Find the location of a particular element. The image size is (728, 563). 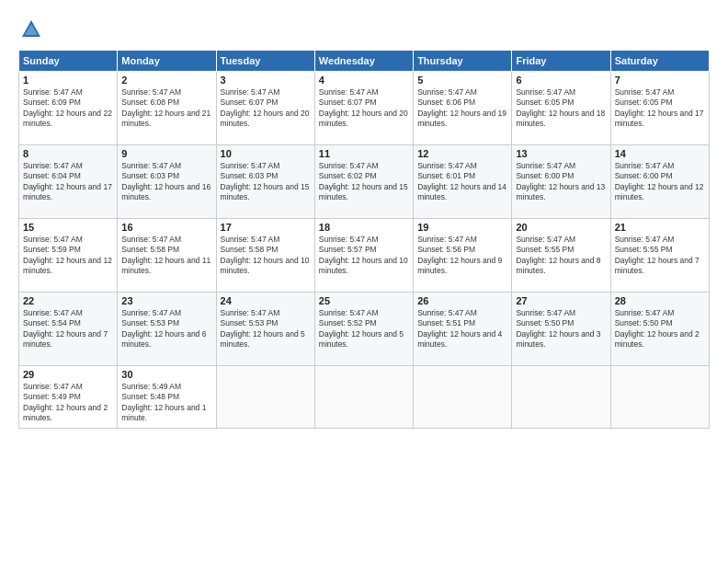

calendar-cell: 24Sunrise: 5:47 AM Sunset: 5:53 PM Dayli… is located at coordinates (265, 329).